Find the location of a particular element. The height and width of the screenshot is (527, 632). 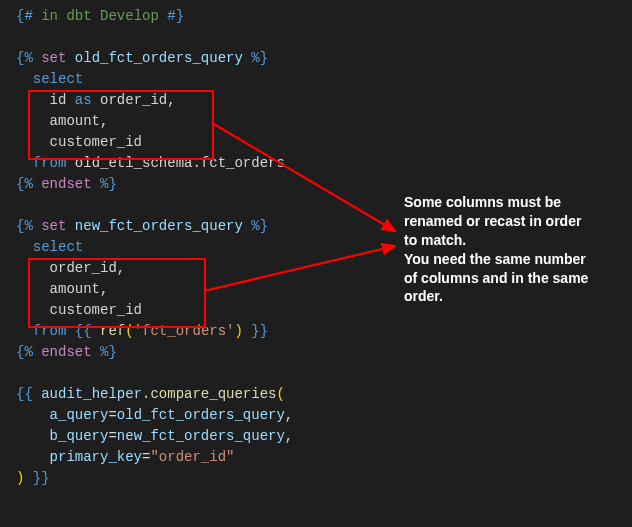

val-old: old_fct_orders_query is located at coordinates (201, 415).